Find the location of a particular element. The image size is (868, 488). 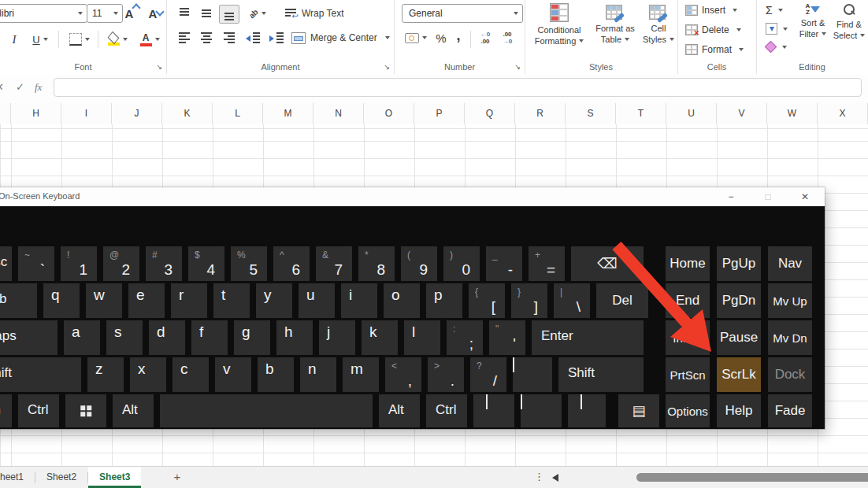

key-p: p is located at coordinates (444, 301).